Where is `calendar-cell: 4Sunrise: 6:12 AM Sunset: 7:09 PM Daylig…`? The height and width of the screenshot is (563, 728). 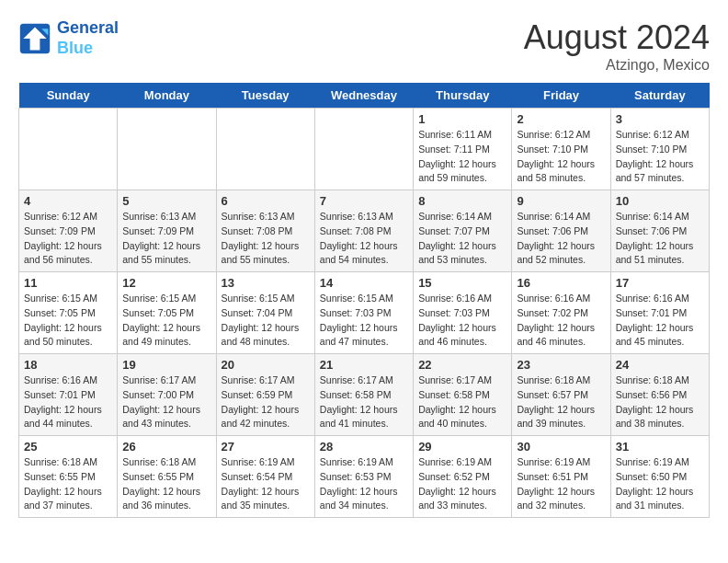 calendar-cell: 4Sunrise: 6:12 AM Sunset: 7:09 PM Daylig… is located at coordinates (68, 232).